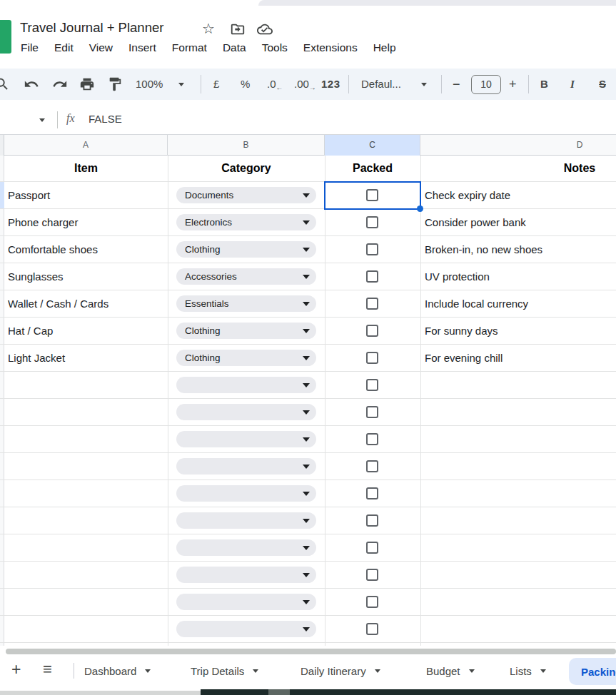 The height and width of the screenshot is (695, 616). I want to click on menu-insert: Insert, so click(143, 48).